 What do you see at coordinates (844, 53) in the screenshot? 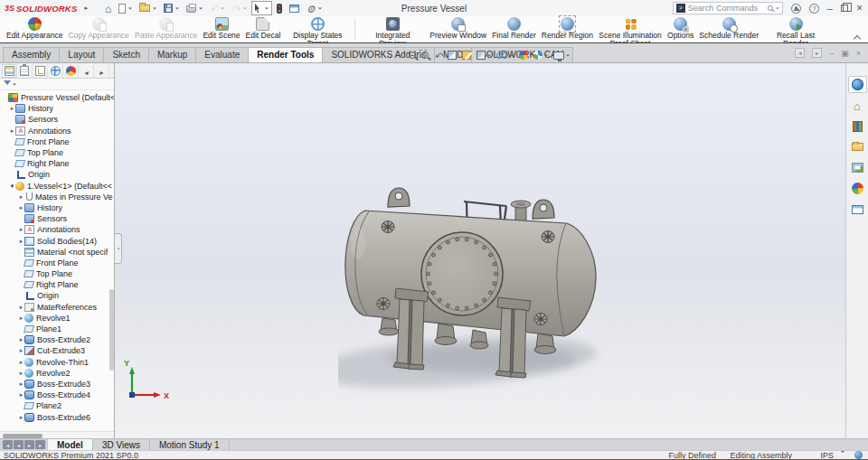
I see `doc-restore-icon: ▣` at bounding box center [844, 53].